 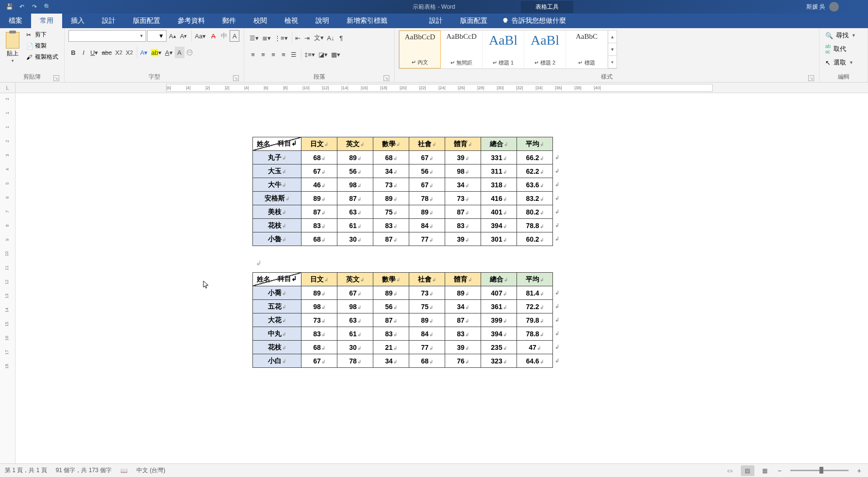 I want to click on table-row: 花枝↲83↲61↲83↲84↲83↲394↲78.8↲↲, so click(x=403, y=226).